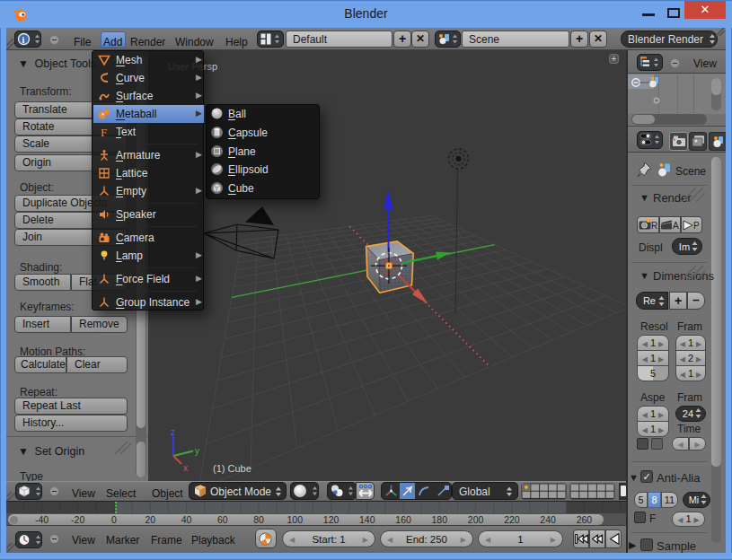 The height and width of the screenshot is (560, 732). I want to click on svg-text: z, so click(172, 433).